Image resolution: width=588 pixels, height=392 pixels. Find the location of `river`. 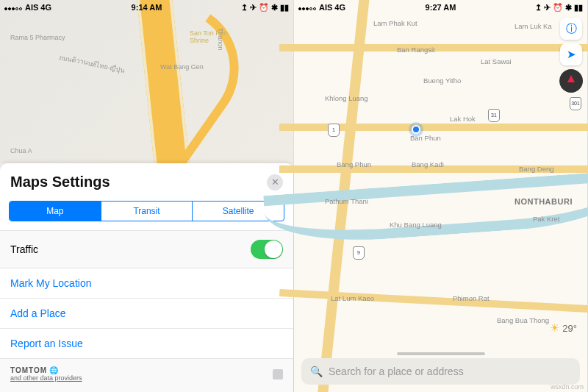

river is located at coordinates (426, 208).